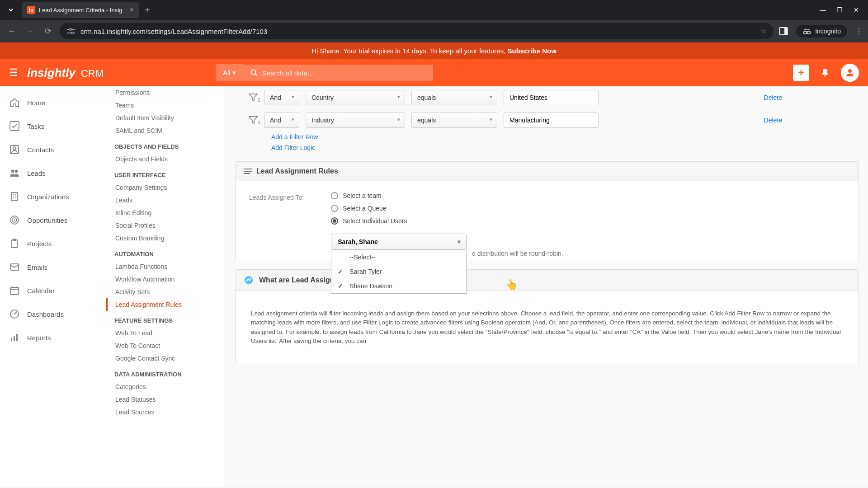 This screenshot has height=488, width=868. I want to click on settings-item-activity-sets: Activity Sets, so click(166, 292).